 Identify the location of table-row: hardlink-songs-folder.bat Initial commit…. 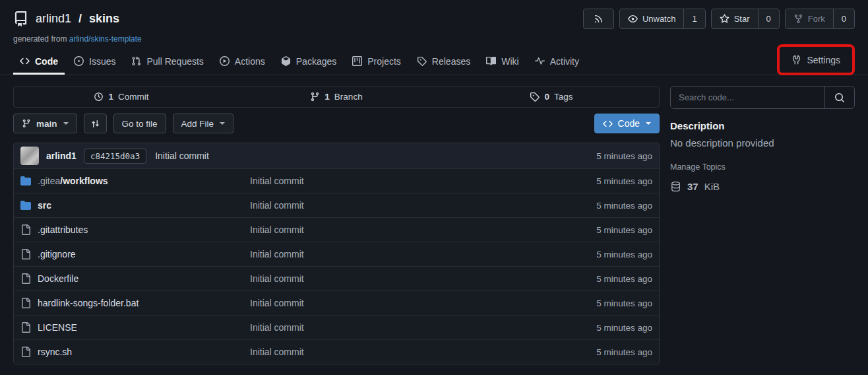
(336, 302).